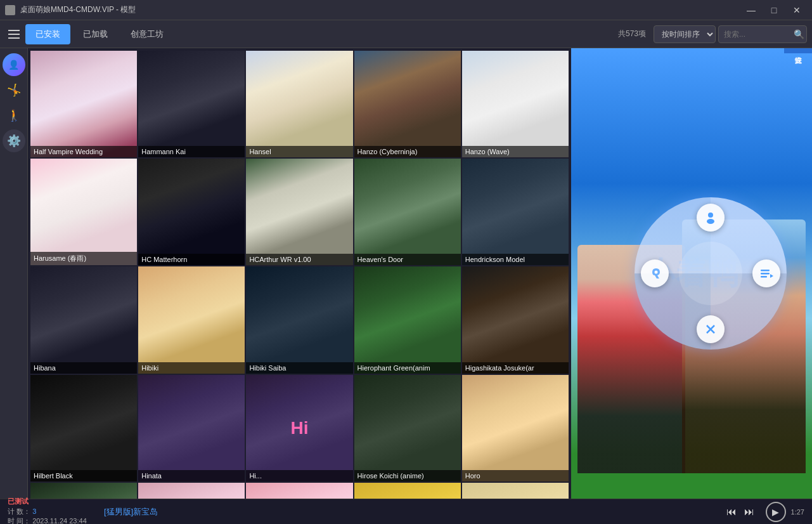 Image resolution: width=812 pixels, height=524 pixels. What do you see at coordinates (515, 428) in the screenshot?
I see `grid-item: Horo` at bounding box center [515, 428].